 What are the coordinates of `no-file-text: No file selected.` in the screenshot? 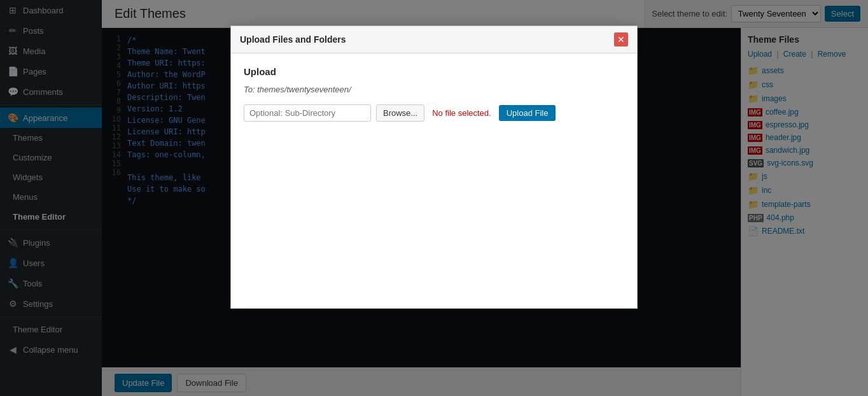 It's located at (462, 113).